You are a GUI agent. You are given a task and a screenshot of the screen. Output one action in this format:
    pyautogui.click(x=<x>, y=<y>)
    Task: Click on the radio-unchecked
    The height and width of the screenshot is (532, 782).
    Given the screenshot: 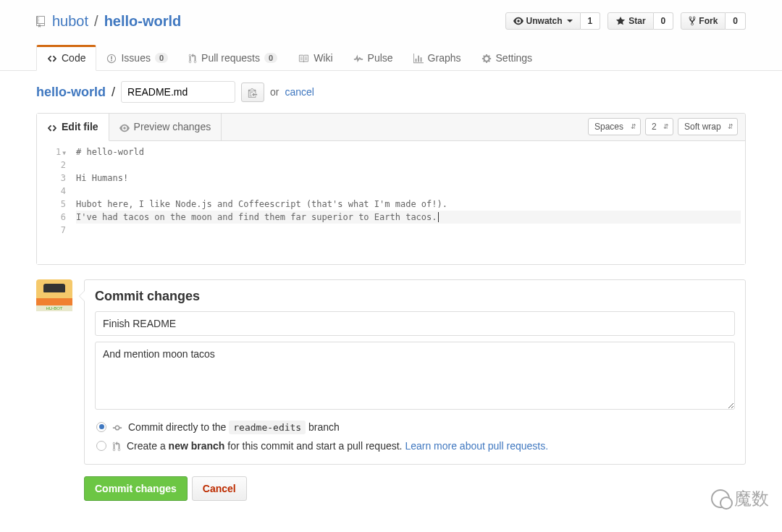 What is the action you would take?
    pyautogui.click(x=101, y=446)
    